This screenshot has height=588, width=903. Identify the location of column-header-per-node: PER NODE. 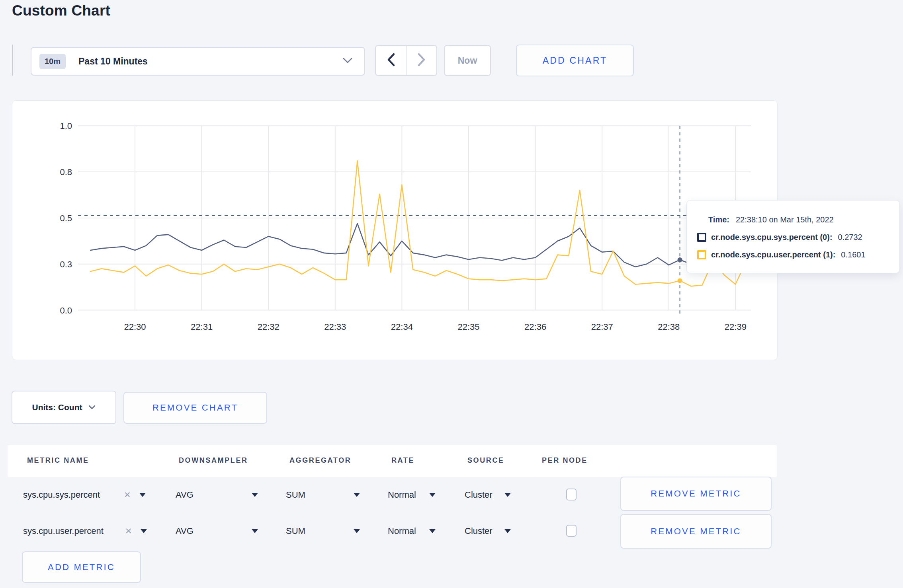
(565, 461).